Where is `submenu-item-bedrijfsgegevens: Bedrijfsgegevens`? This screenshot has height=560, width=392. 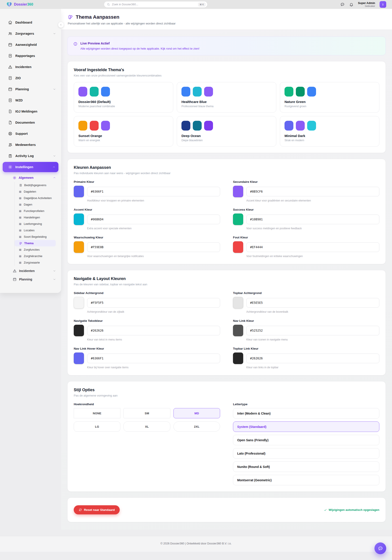
submenu-item-bedrijfsgegevens: Bedrijfsgegevens is located at coordinates (35, 185).